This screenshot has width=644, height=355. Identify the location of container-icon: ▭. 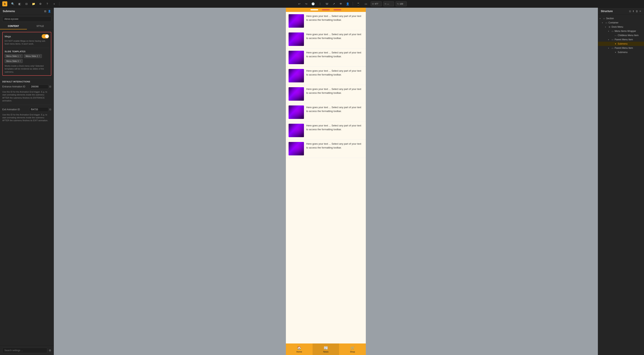
(606, 23).